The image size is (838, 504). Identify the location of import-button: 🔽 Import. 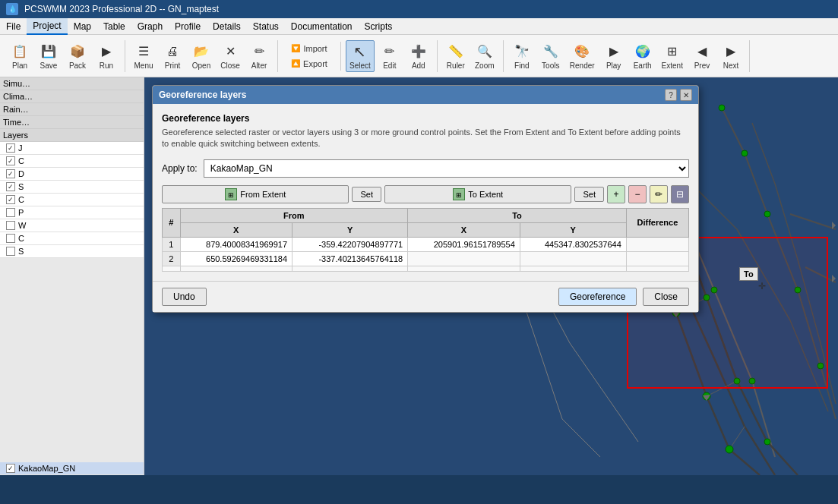
(309, 49).